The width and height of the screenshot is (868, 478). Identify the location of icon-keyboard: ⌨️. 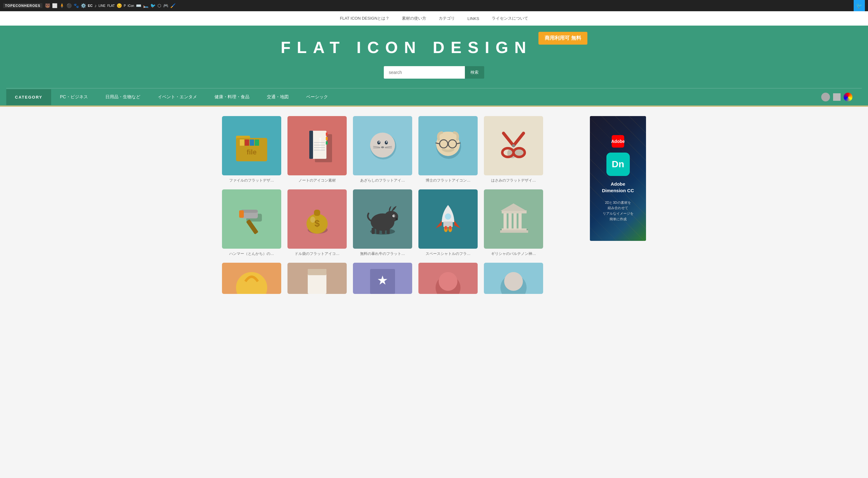
(138, 5).